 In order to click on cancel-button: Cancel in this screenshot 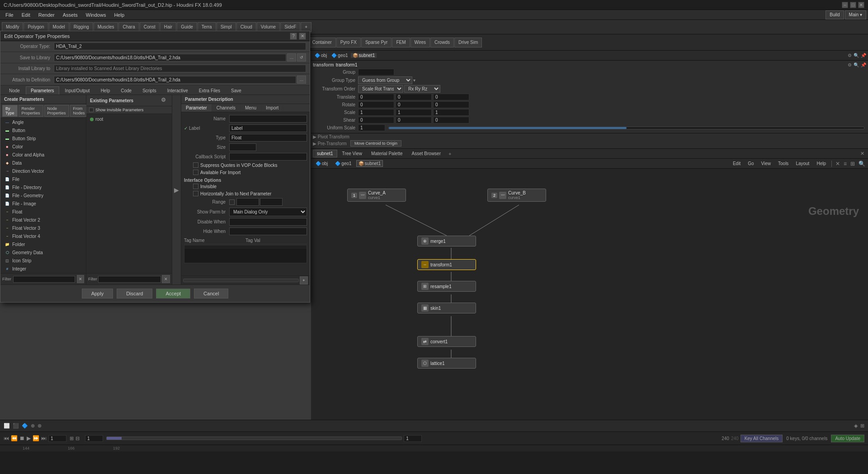, I will do `click(211, 294)`.